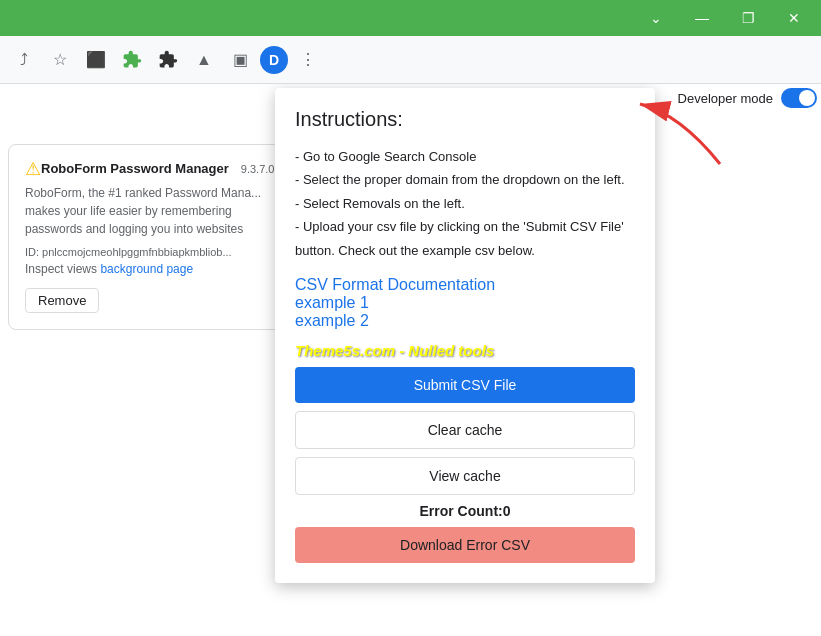  Describe the element at coordinates (465, 303) in the screenshot. I see `popup-links: CSV Format Documentation example 1 examp…` at that location.